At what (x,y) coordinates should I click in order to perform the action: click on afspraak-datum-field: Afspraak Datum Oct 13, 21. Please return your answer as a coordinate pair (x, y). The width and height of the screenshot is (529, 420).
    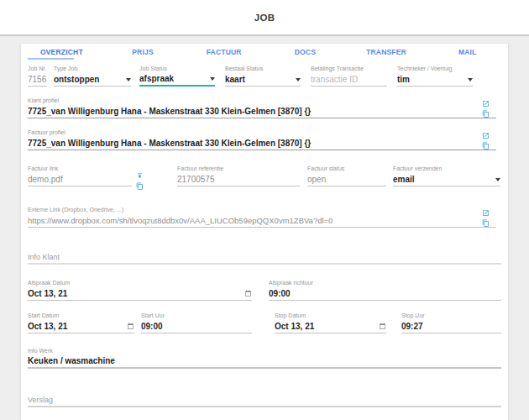
    Looking at the image, I should click on (139, 290).